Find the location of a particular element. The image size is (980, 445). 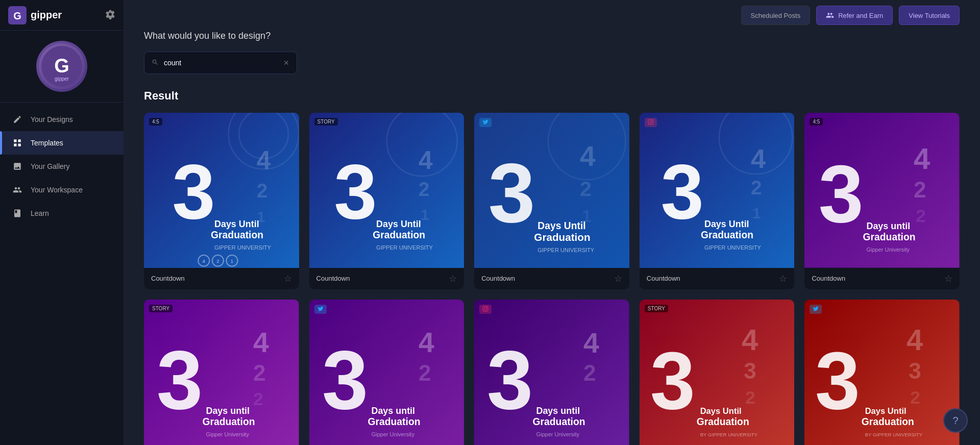

sidebar-item-templates-label: Templates is located at coordinates (47, 143).